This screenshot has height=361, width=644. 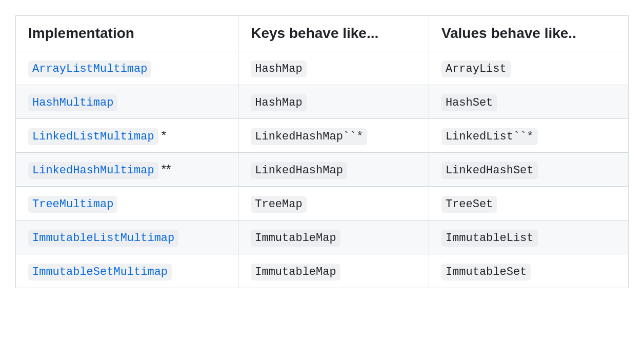 What do you see at coordinates (322, 271) in the screenshot?
I see `table-row: ImmutableSetMultimap ImmutableMap Immuta…` at bounding box center [322, 271].